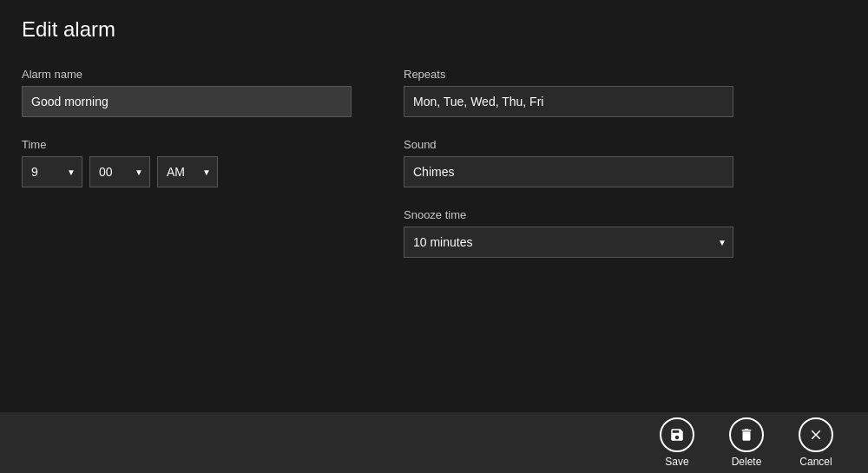 The width and height of the screenshot is (868, 473). I want to click on alarm-name-label: Alarm name, so click(187, 75).